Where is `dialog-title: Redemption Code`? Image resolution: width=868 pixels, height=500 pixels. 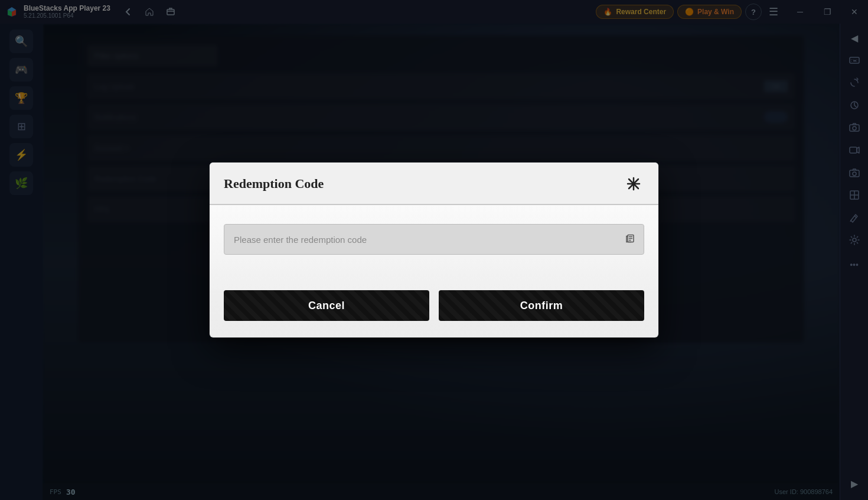
dialog-title: Redemption Code is located at coordinates (274, 184).